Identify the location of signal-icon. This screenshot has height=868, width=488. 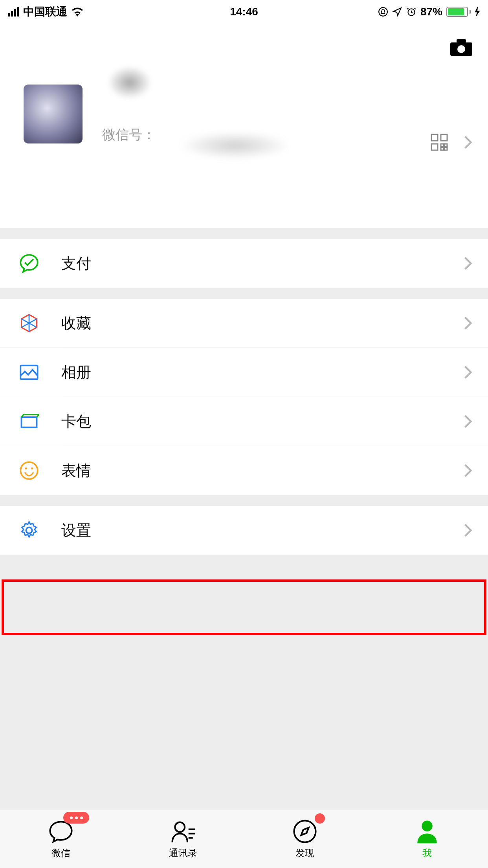
(13, 12).